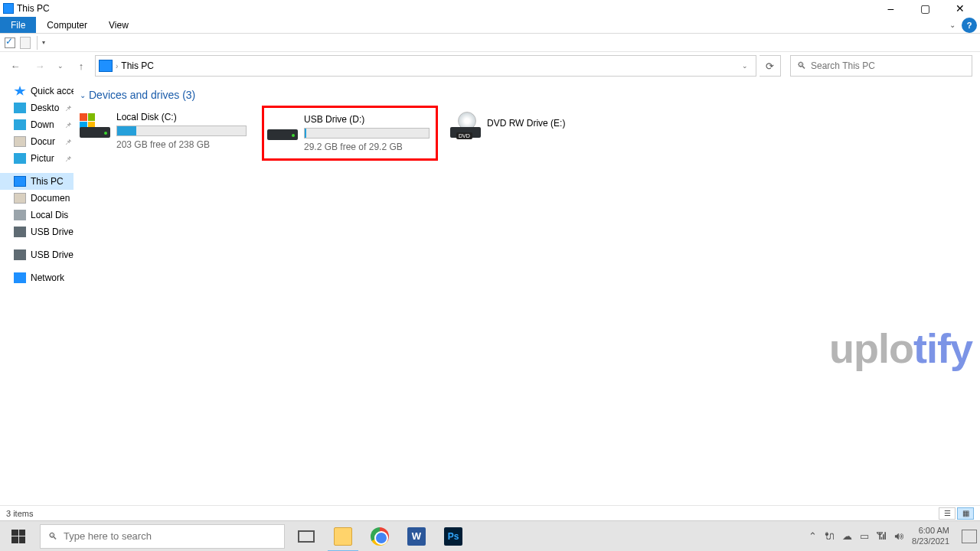  Describe the element at coordinates (952, 24) in the screenshot. I see `ribbon-expand-icon: ⌄` at that location.